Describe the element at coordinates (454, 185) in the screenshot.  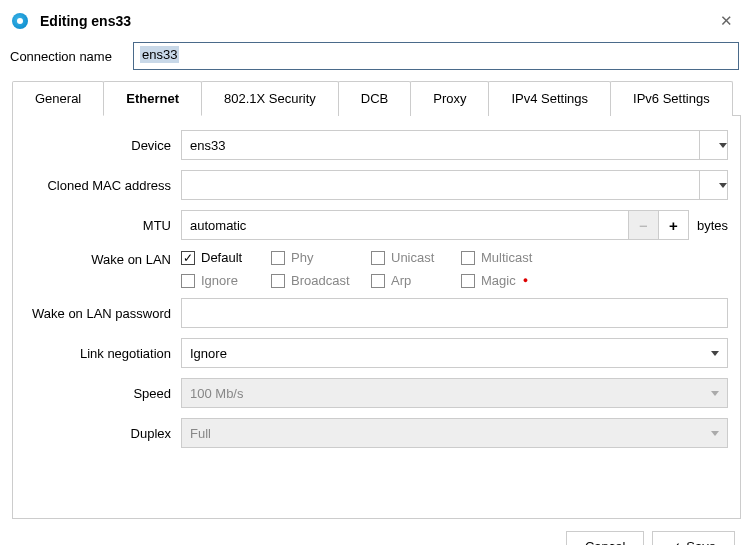
I see `mac-combo` at that location.